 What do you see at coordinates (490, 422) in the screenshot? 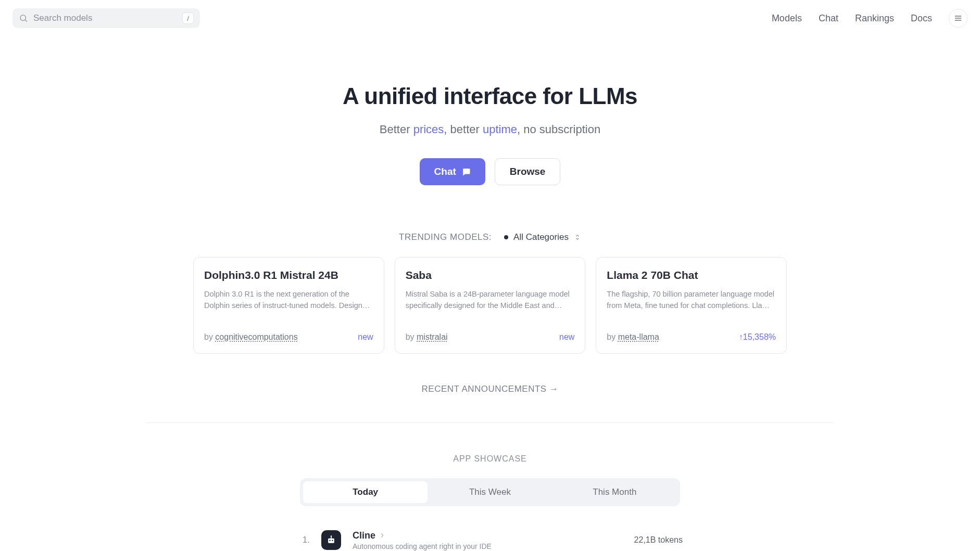
I see `divider` at bounding box center [490, 422].